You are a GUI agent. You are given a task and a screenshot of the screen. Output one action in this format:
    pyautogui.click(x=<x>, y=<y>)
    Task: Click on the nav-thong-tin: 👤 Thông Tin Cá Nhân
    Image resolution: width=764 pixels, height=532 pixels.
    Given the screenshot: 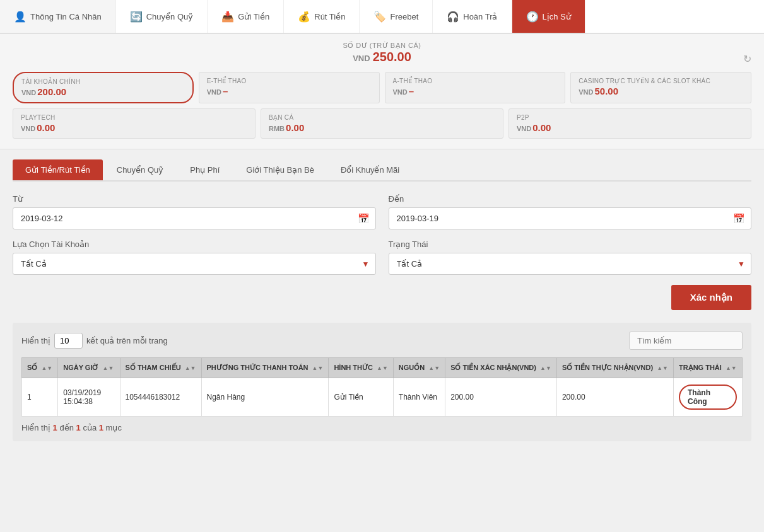 What is the action you would take?
    pyautogui.click(x=58, y=16)
    